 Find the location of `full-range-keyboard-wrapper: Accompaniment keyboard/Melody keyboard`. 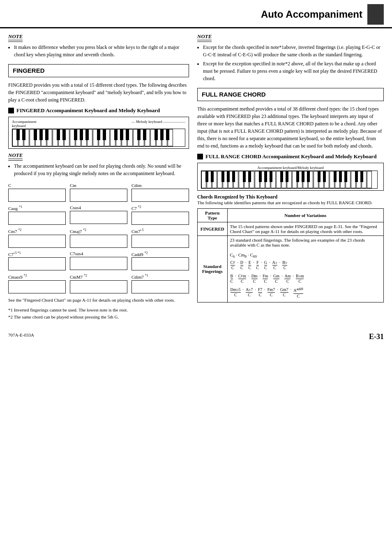

full-range-keyboard-wrapper: Accompaniment keyboard/Melody keyboard is located at coordinates (291, 177).